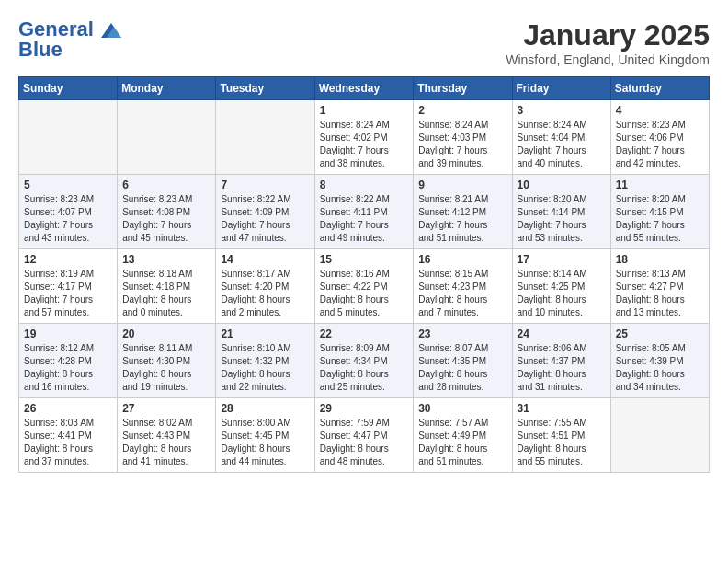 This screenshot has height=563, width=728. I want to click on calendar-day-cell: 27Sunrise: 8:02 AM Sunset: 4:43 PM Dayli…, so click(167, 436).